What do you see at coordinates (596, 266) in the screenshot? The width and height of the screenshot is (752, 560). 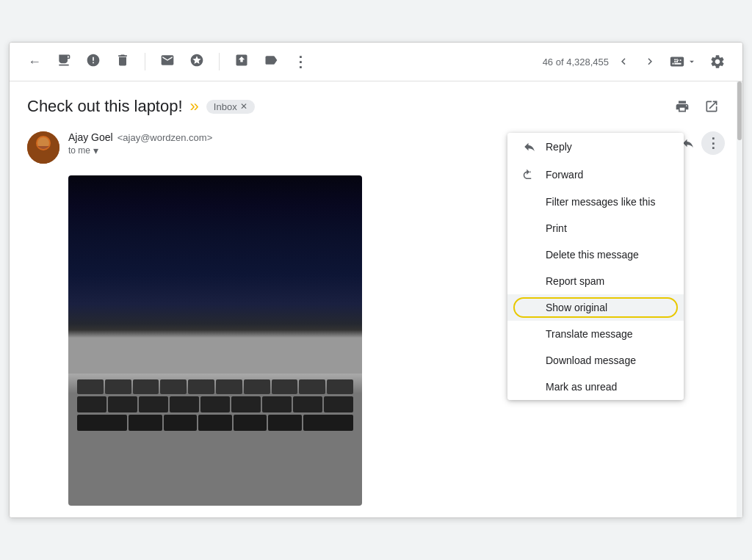 I see `context-menu: Reply Forward Filter messages like this …` at bounding box center [596, 266].